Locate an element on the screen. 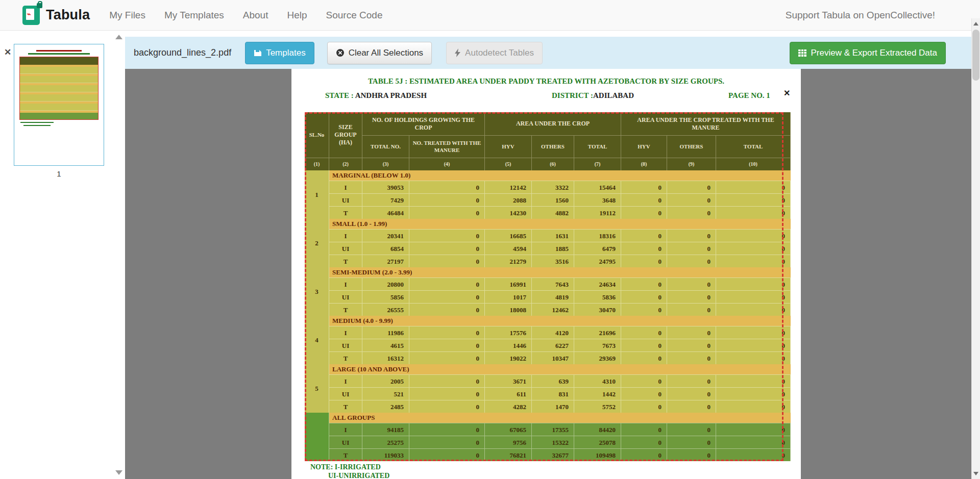 The height and width of the screenshot is (479, 980). templates-button: Templates is located at coordinates (280, 53).